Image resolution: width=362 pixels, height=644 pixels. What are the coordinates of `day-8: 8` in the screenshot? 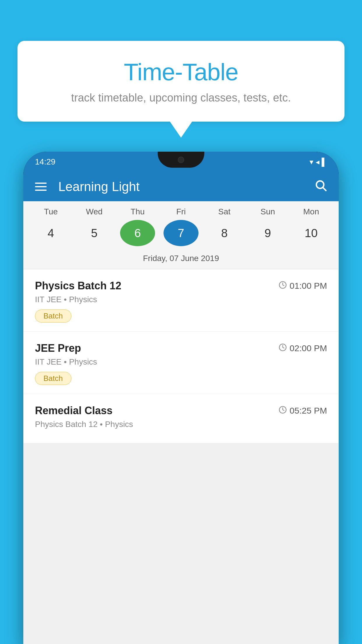 It's located at (224, 233).